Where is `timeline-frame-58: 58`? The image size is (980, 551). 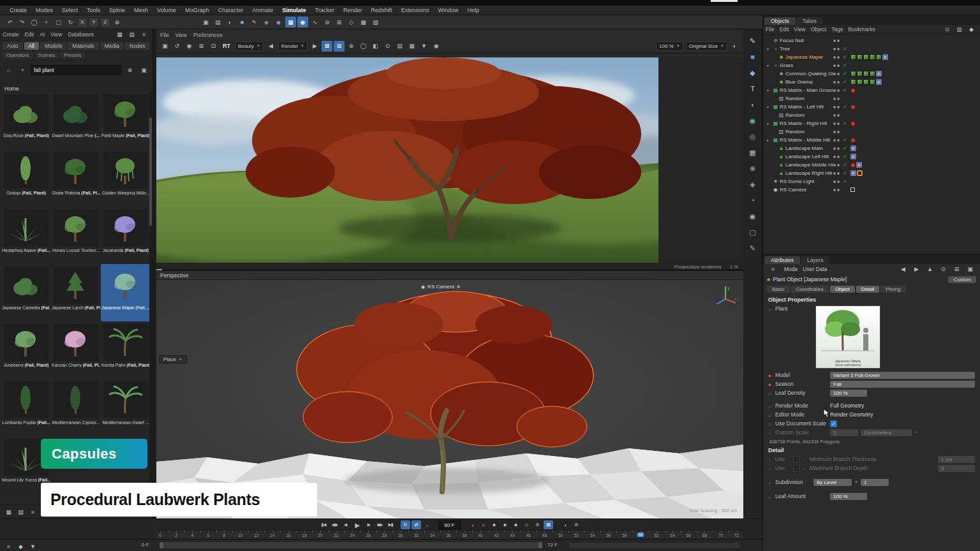
timeline-frame-58: 58 is located at coordinates (624, 536).